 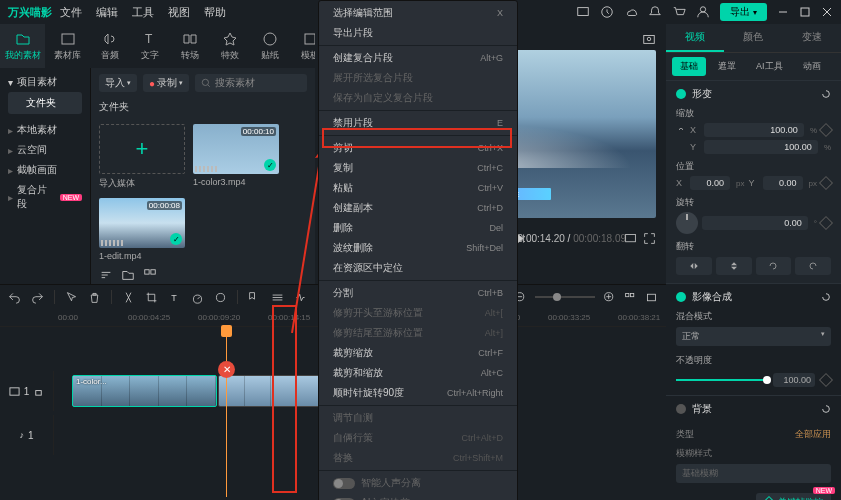 What do you see at coordinates (703, 12) in the screenshot?
I see `user-icon` at bounding box center [703, 12].